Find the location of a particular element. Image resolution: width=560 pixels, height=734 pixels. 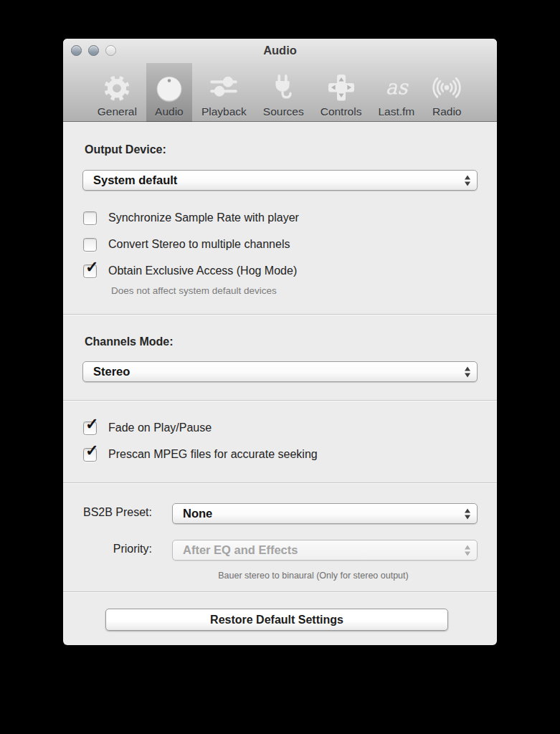

bs2b-caption: Bauer stereo to binaural (Only for stere… is located at coordinates (313, 576).